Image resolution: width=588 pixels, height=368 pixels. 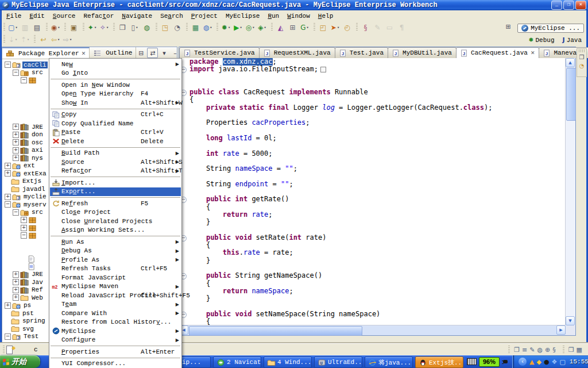 What do you see at coordinates (389, 362) in the screenshot?
I see `taskbar-button-将java-: 将java...` at bounding box center [389, 362].